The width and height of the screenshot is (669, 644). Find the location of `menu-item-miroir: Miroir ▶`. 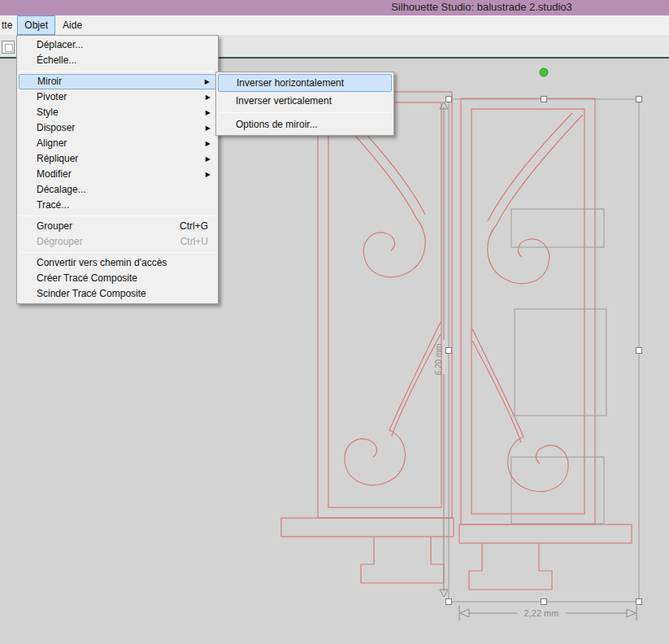

menu-item-miroir: Miroir ▶ is located at coordinates (117, 81).